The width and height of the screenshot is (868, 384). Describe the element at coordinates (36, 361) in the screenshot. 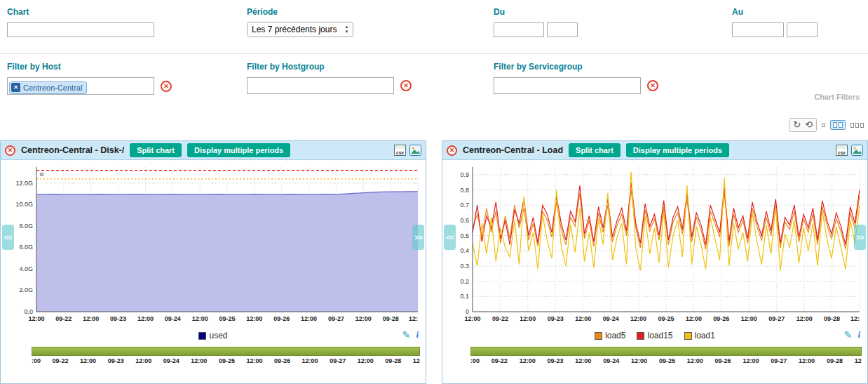

I see `timebar-tick: :00` at that location.